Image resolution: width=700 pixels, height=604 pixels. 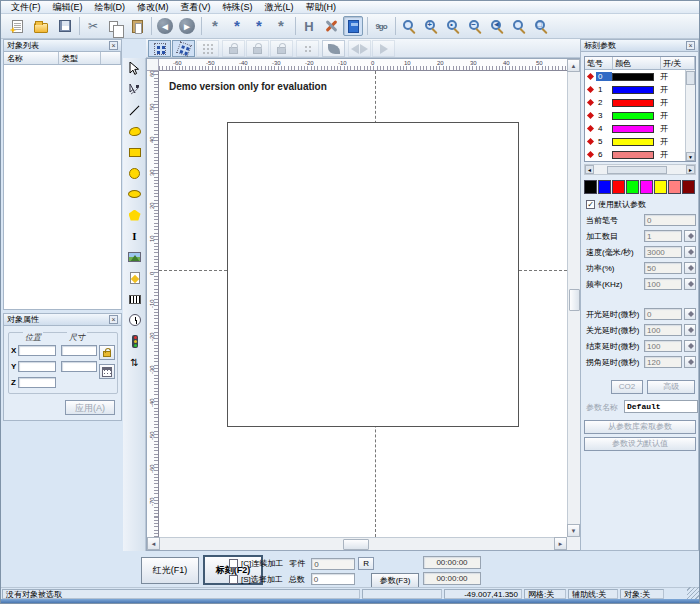 I want to click on ungroup-icon: *, so click(x=237, y=26).